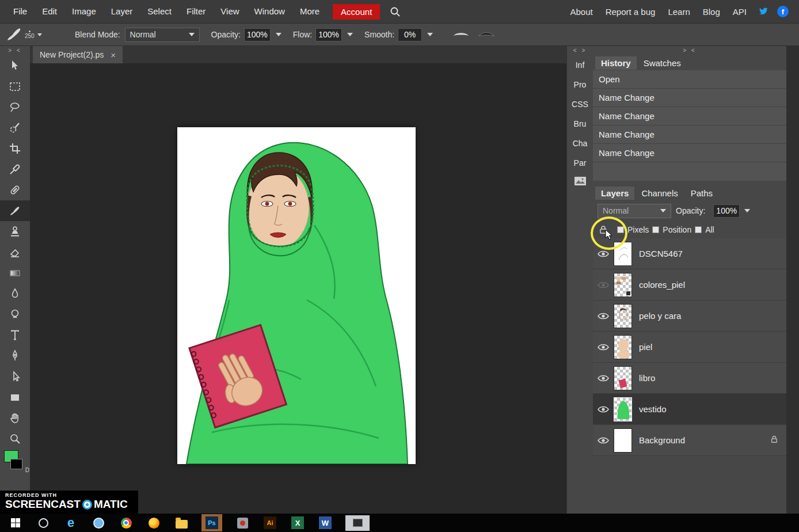 The width and height of the screenshot is (799, 532). I want to click on path-select-tool, so click(15, 377).